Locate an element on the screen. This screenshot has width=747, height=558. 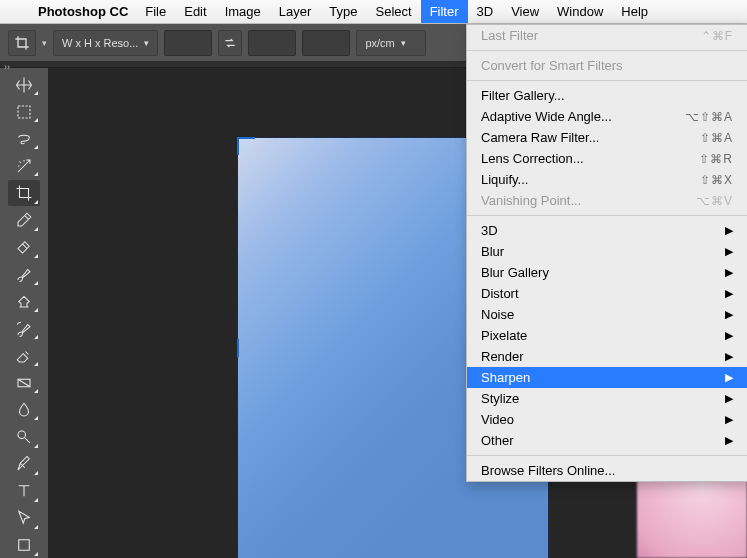
mac-menubar: Photoshop CC FileEditImageLayerTypeSelec… is located at coordinates (374, 12).